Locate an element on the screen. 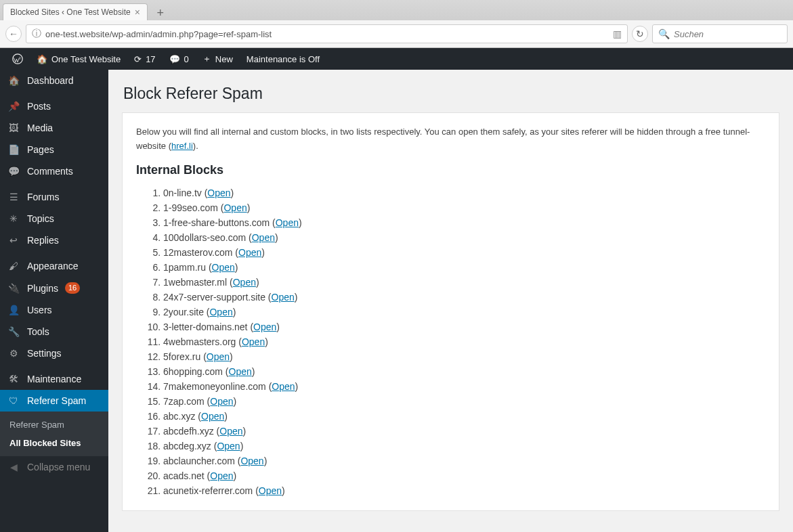 This screenshot has width=793, height=532. topics-icon: ✳ is located at coordinates (14, 219).